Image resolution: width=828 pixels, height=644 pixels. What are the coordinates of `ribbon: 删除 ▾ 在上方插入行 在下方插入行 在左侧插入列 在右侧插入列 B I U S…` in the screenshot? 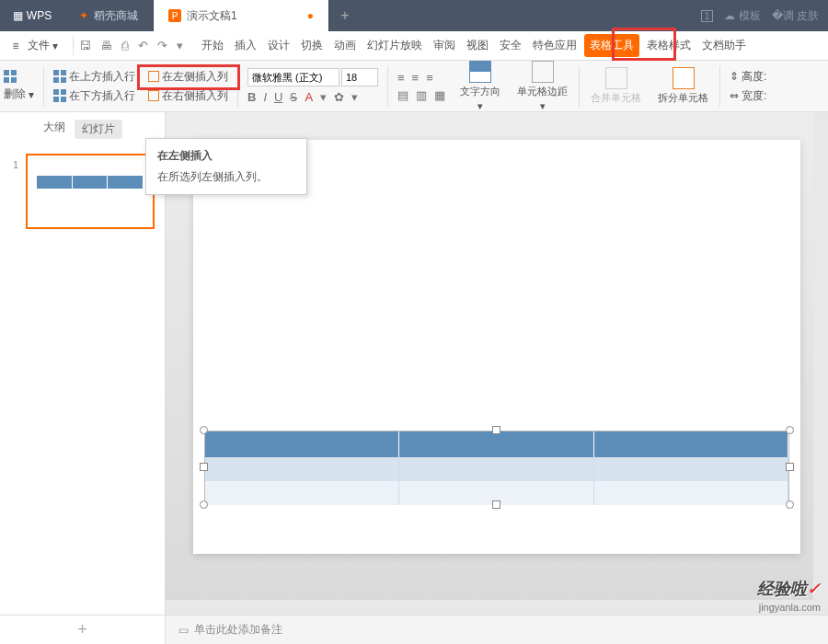 It's located at (414, 86).